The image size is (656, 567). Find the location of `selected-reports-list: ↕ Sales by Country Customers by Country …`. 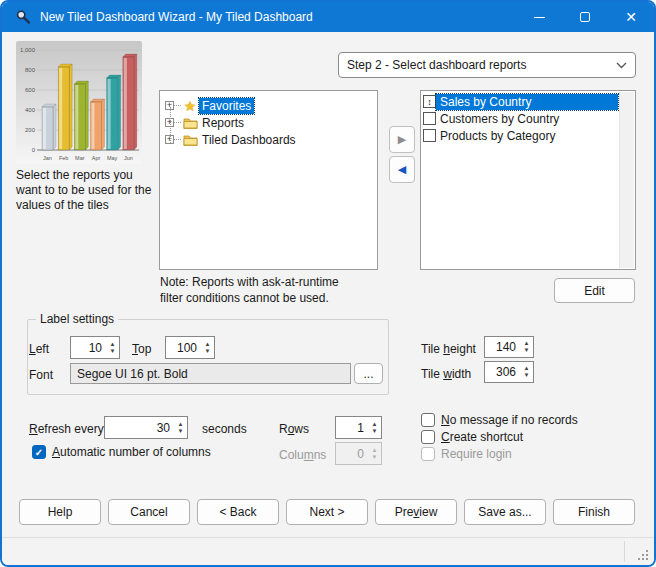

selected-reports-list: ↕ Sales by Country Customers by Country … is located at coordinates (528, 180).